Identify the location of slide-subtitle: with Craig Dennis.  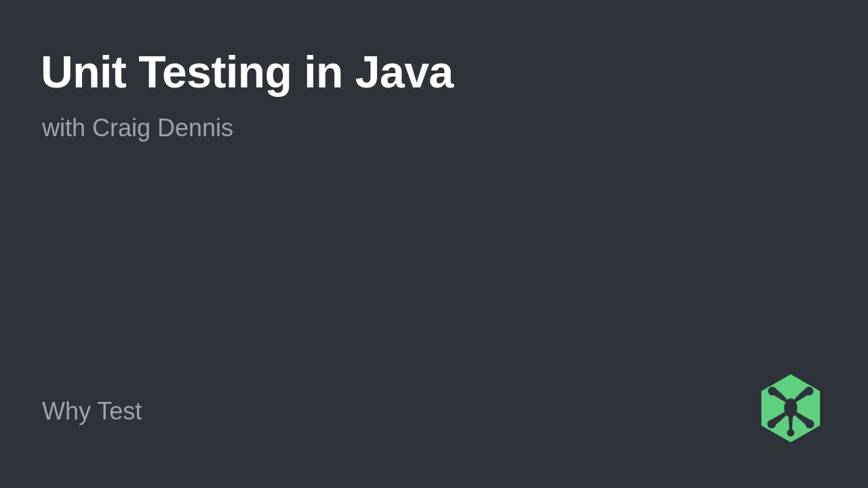
(138, 128).